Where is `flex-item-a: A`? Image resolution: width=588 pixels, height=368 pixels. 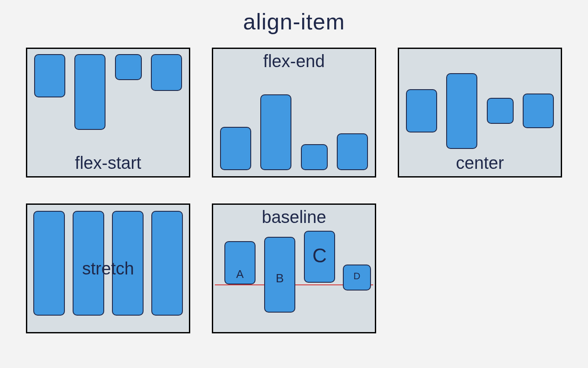
flex-item-a: A is located at coordinates (240, 263).